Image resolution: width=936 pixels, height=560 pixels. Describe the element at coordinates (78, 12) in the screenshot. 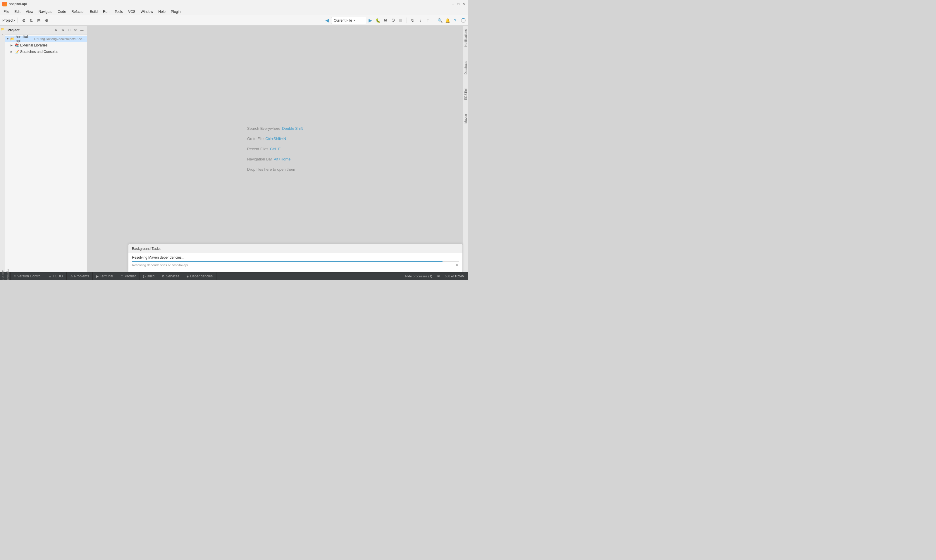

I see `menu-item-refactor: Refactor` at that location.